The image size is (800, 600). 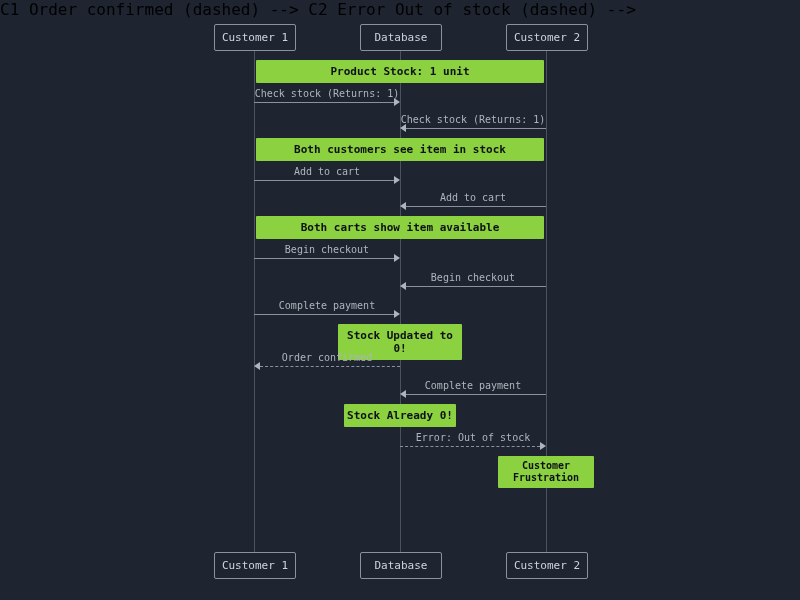 I want to click on actor-customer1-bottom: Customer 1, so click(x=255, y=566).